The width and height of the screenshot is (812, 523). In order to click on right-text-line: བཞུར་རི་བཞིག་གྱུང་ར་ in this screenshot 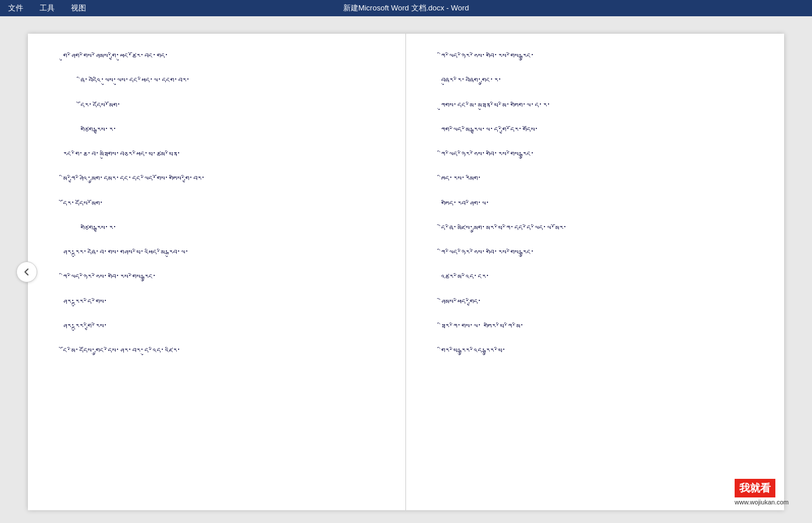, I will do `click(601, 81)`.